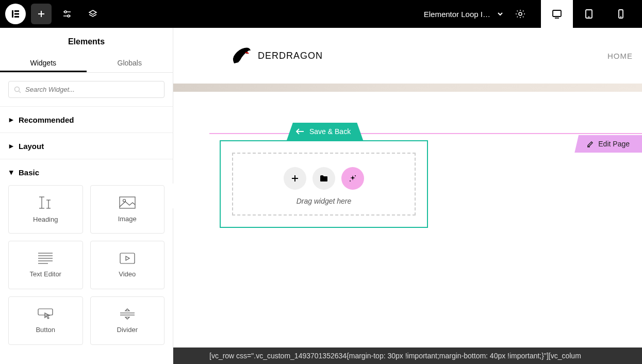 The width and height of the screenshot is (642, 364). I want to click on folder-icon, so click(324, 178).